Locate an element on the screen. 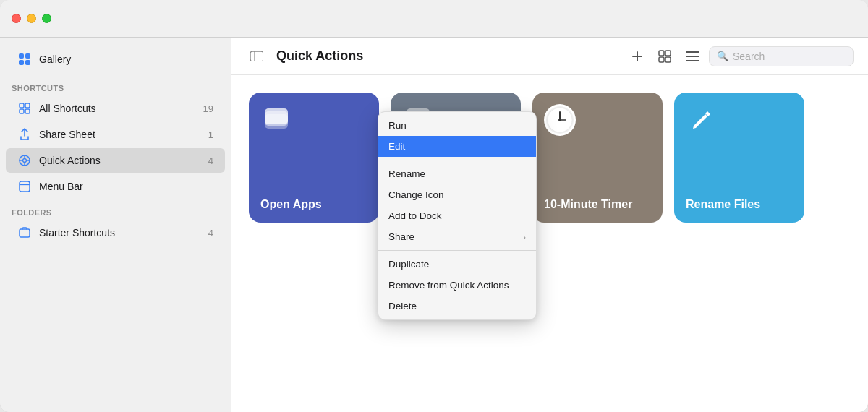 Image resolution: width=868 pixels, height=412 pixels. rename-files-label: Rename Files is located at coordinates (739, 204).